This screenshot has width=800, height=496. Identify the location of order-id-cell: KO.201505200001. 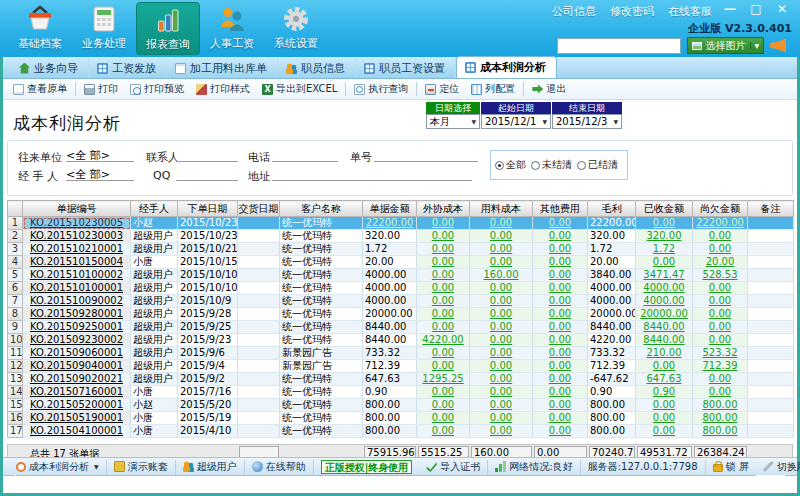
(77, 406).